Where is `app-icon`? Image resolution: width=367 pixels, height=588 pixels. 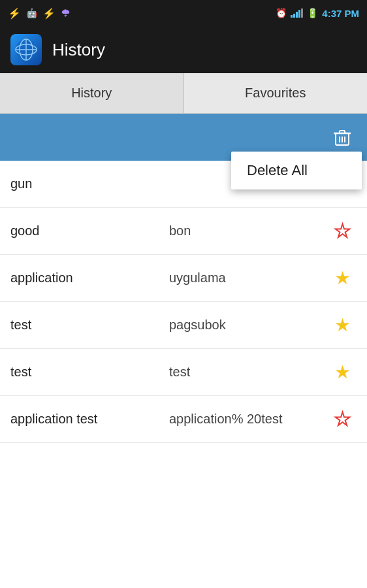 app-icon is located at coordinates (26, 50).